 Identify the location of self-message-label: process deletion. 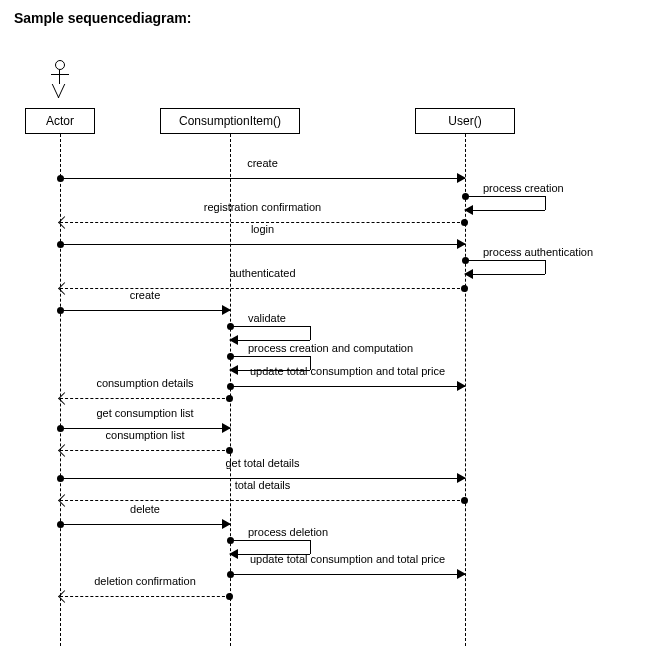
(288, 532).